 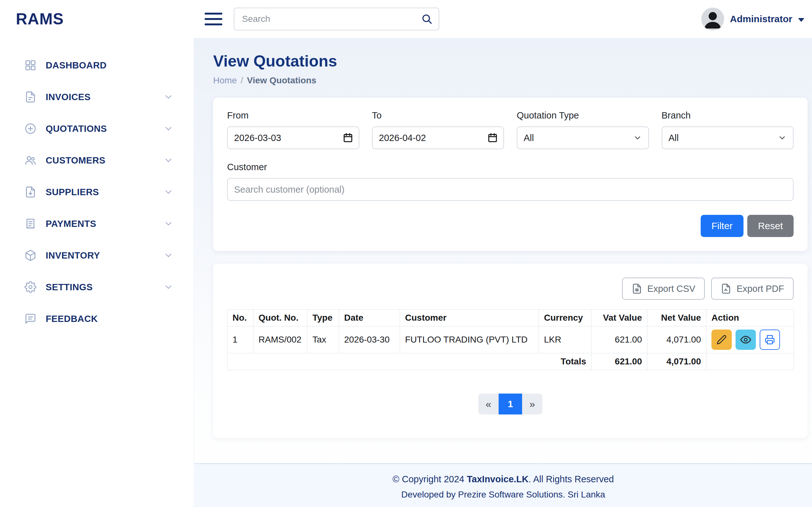 I want to click on branch-select: All, so click(x=728, y=138).